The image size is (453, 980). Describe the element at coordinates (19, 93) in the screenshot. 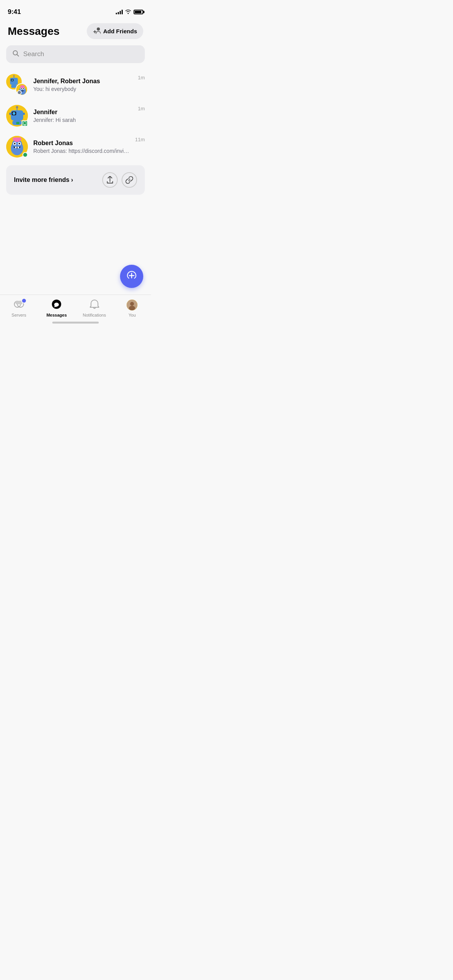

I see `status-dot-offline` at that location.